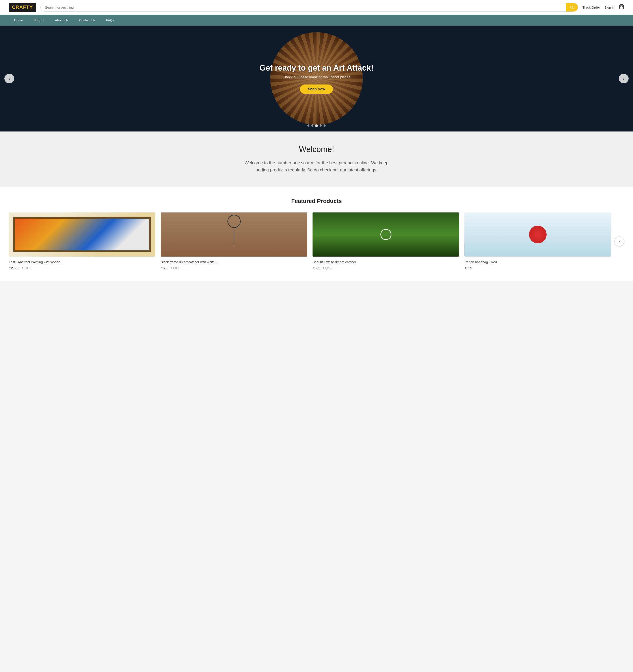 Image resolution: width=633 pixels, height=672 pixels. What do you see at coordinates (19, 20) in the screenshot?
I see `nav-home: Home` at bounding box center [19, 20].